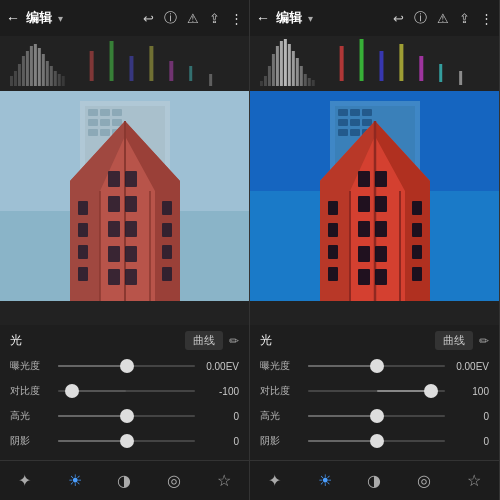 This screenshot has height=500, width=500. Describe the element at coordinates (484, 341) in the screenshot. I see `edit-icon-right: ✏` at that location.